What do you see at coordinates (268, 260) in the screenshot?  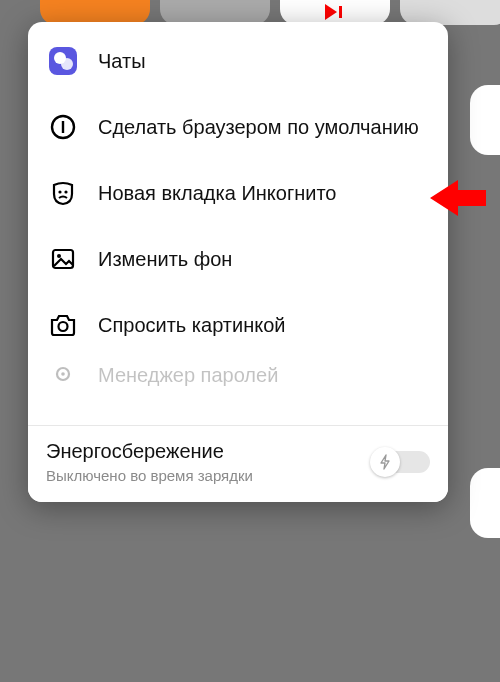 I see `menu-item-label: Изменить фон` at bounding box center [268, 260].